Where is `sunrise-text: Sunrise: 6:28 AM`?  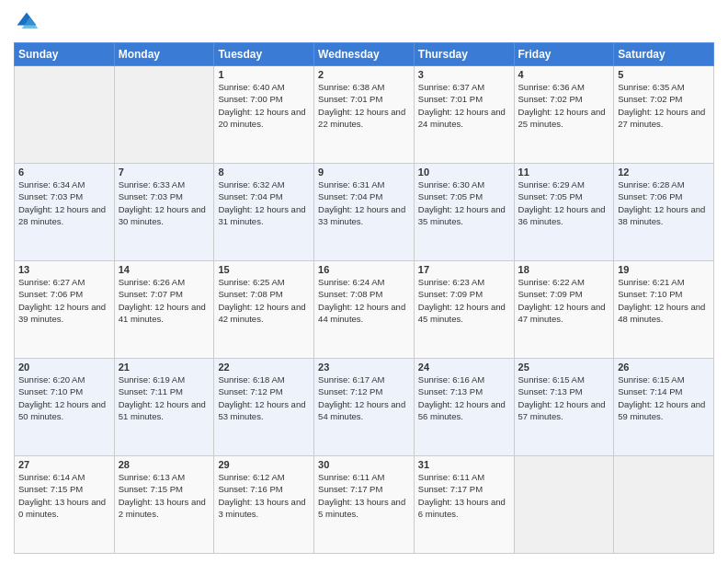 sunrise-text: Sunrise: 6:28 AM is located at coordinates (651, 184).